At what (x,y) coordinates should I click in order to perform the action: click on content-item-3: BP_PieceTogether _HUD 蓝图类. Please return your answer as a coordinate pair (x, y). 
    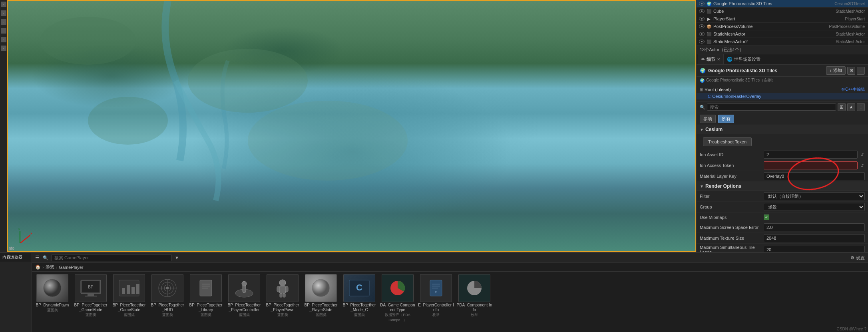
    Looking at the image, I should click on (167, 296).